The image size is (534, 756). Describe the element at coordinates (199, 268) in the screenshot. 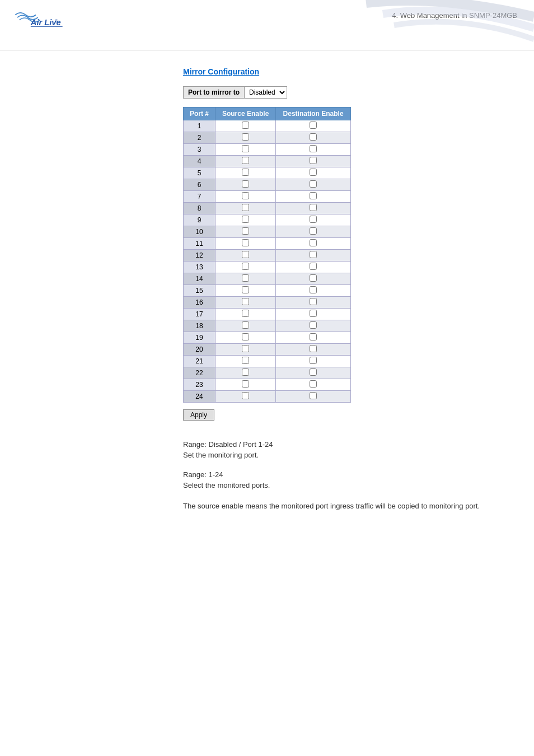

I see `port-number: 13` at that location.